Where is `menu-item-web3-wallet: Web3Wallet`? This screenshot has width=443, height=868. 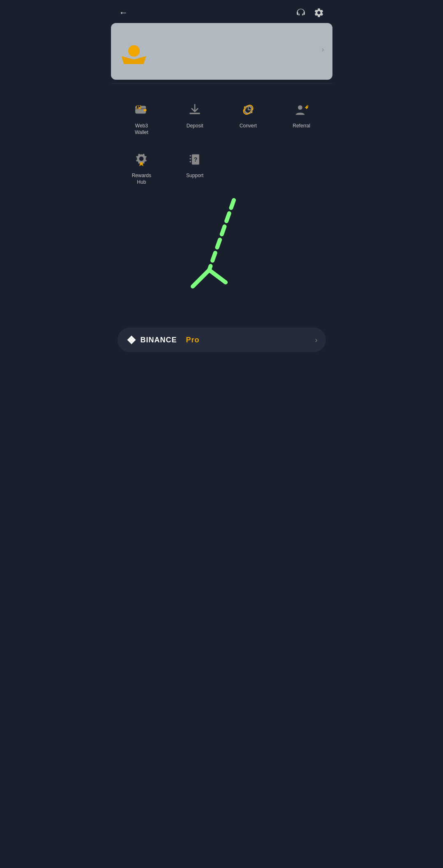 menu-item-web3-wallet: Web3Wallet is located at coordinates (142, 119).